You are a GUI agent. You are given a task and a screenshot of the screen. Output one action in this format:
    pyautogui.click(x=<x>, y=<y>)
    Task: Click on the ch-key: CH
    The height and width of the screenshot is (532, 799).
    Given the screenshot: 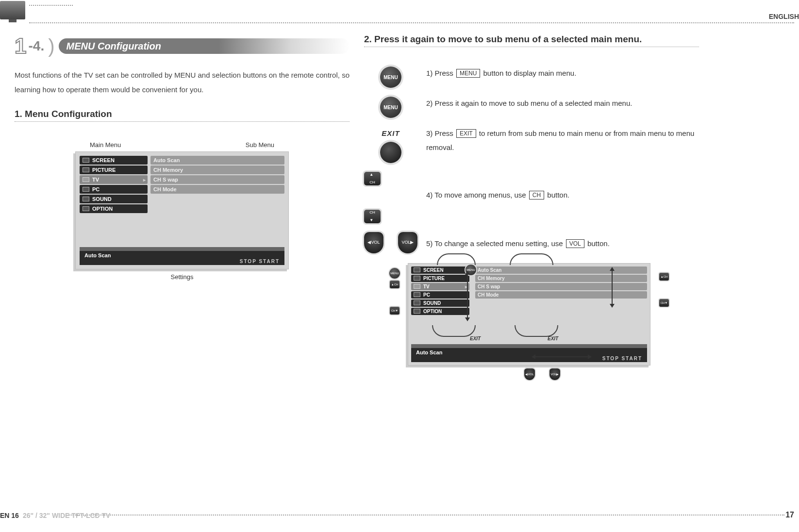 What is the action you would take?
    pyautogui.click(x=537, y=195)
    